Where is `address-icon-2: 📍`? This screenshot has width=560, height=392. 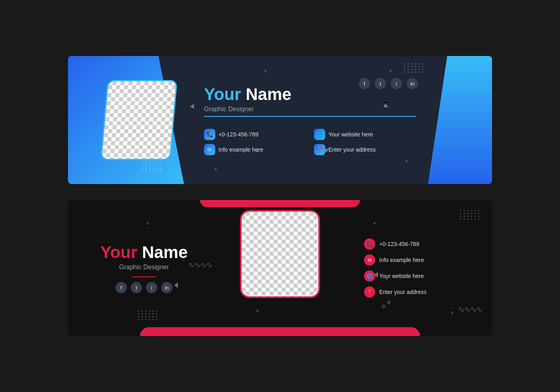
address-icon-2: 📍 is located at coordinates (370, 292).